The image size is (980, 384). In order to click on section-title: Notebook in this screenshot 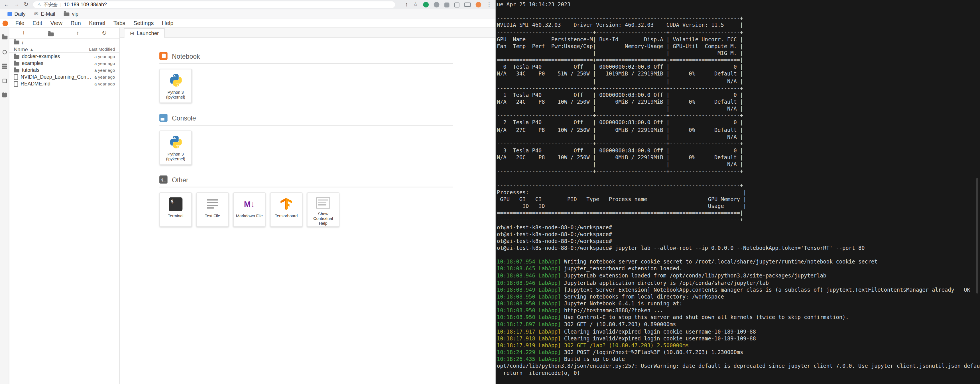, I will do `click(186, 56)`.